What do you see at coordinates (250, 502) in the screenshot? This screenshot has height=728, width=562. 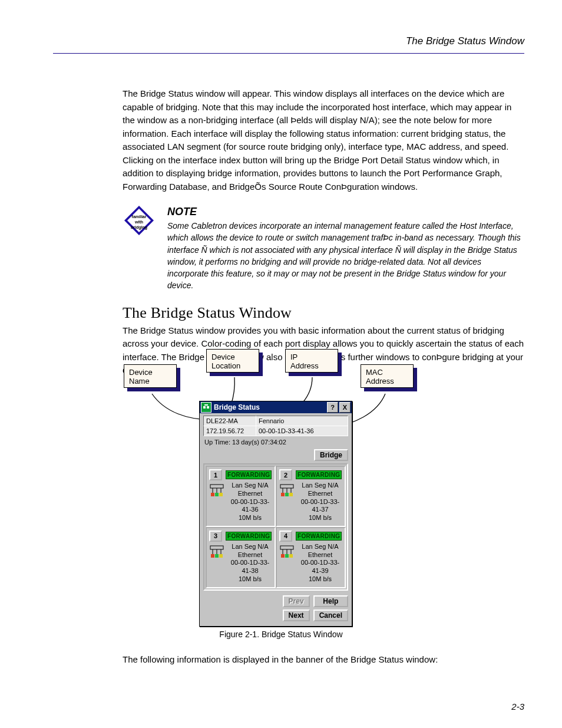 I see `port-text: Lan Seg N/AEthernet00-00-1D-33-41-3610M …` at bounding box center [250, 502].